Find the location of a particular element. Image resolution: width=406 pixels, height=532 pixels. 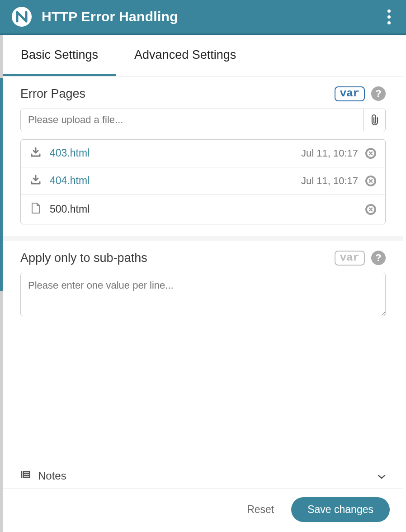

panel-title: HTTP Error Handling is located at coordinates (212, 17).